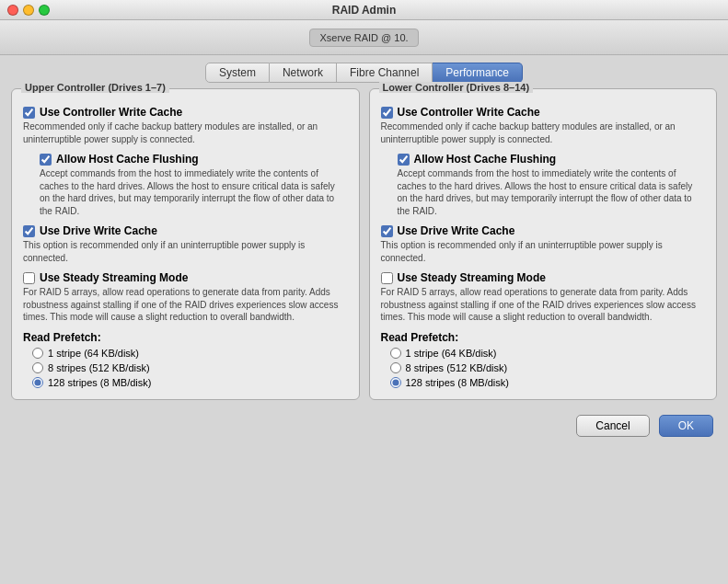  Describe the element at coordinates (396, 353) in the screenshot. I see `lower-radio-1stripe-input` at that location.